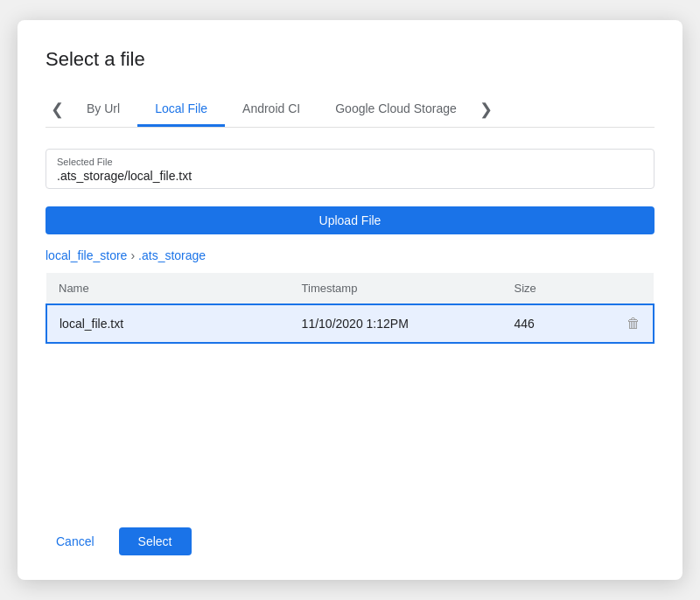  I want to click on breadcrumb-current: .ats_storage, so click(172, 255).